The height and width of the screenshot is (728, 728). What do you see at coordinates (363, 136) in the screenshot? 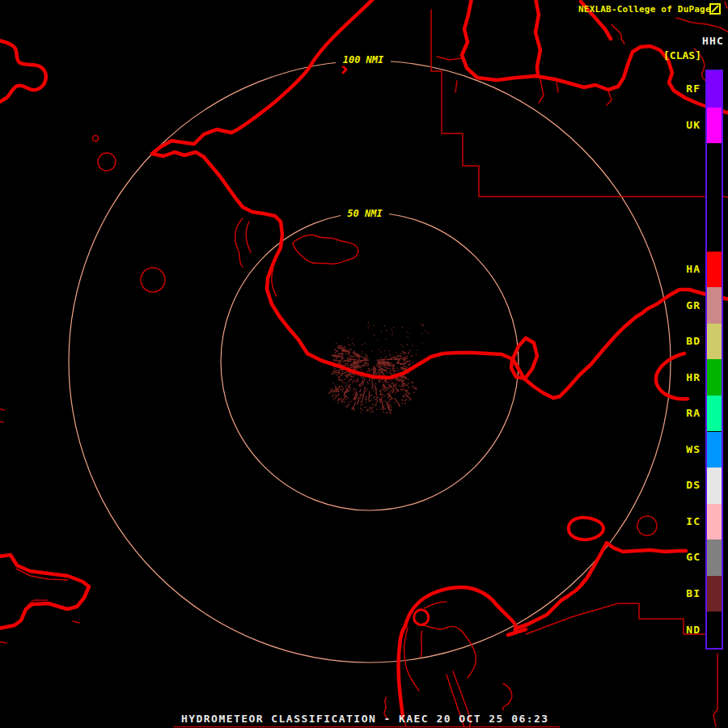
I see `range-ring-labels: 100 NMI 50 NMI` at bounding box center [363, 136].